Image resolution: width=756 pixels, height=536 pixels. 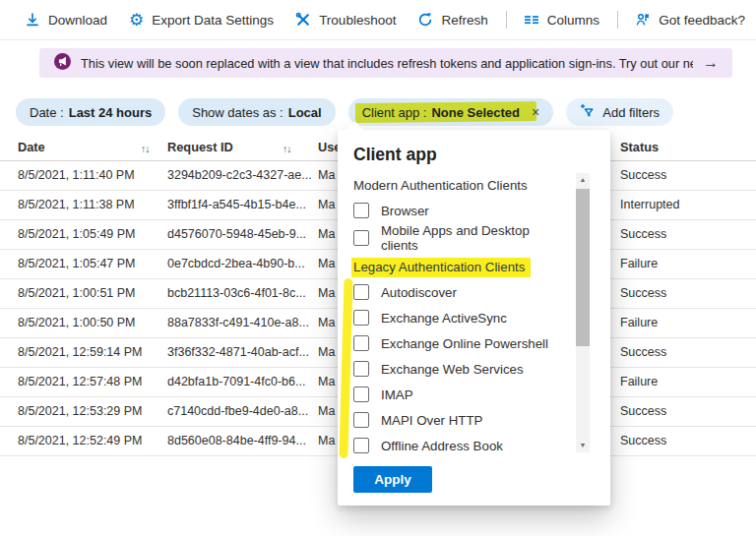 What do you see at coordinates (256, 112) in the screenshot?
I see `filter-pill-show-dates: Show dates as : Local` at bounding box center [256, 112].